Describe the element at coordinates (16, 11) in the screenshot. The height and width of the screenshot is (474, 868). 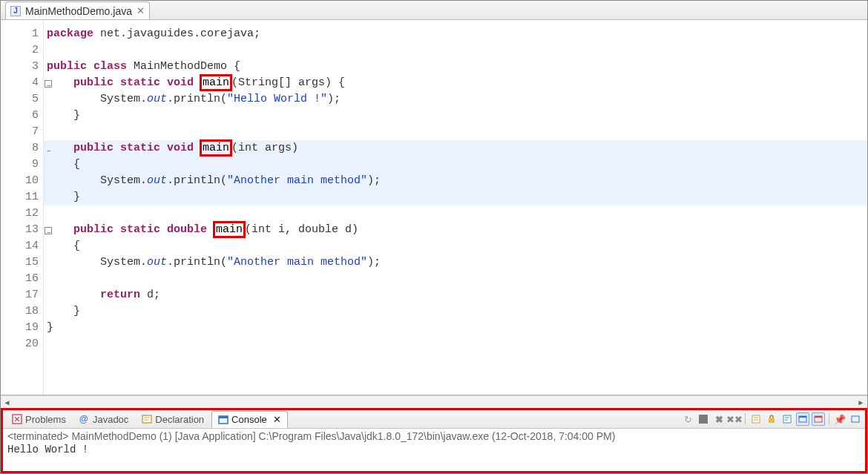
I see `java-file-icon: J` at that location.